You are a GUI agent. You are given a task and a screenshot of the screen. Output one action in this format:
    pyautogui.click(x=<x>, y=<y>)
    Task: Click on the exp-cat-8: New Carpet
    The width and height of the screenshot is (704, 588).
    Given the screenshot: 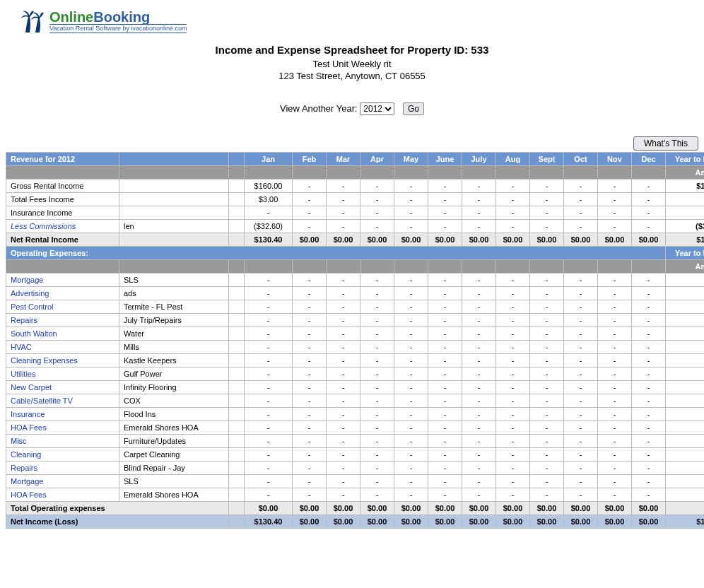 What is the action you would take?
    pyautogui.click(x=63, y=387)
    